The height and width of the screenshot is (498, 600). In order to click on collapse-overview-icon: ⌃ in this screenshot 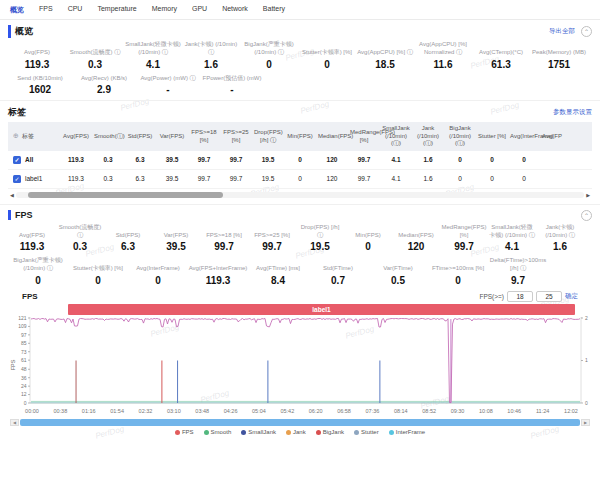, I will do `click(586, 32)`.